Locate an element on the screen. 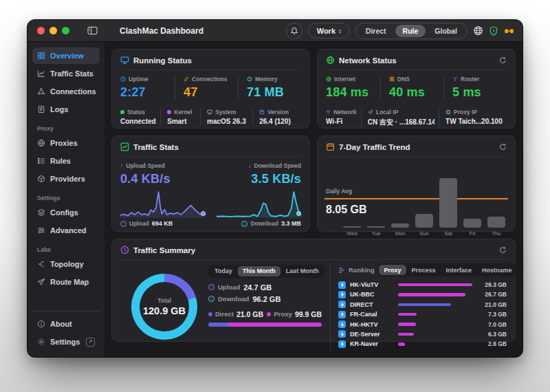  traffic-donut-chart: Total 120.9 GB is located at coordinates (164, 307).